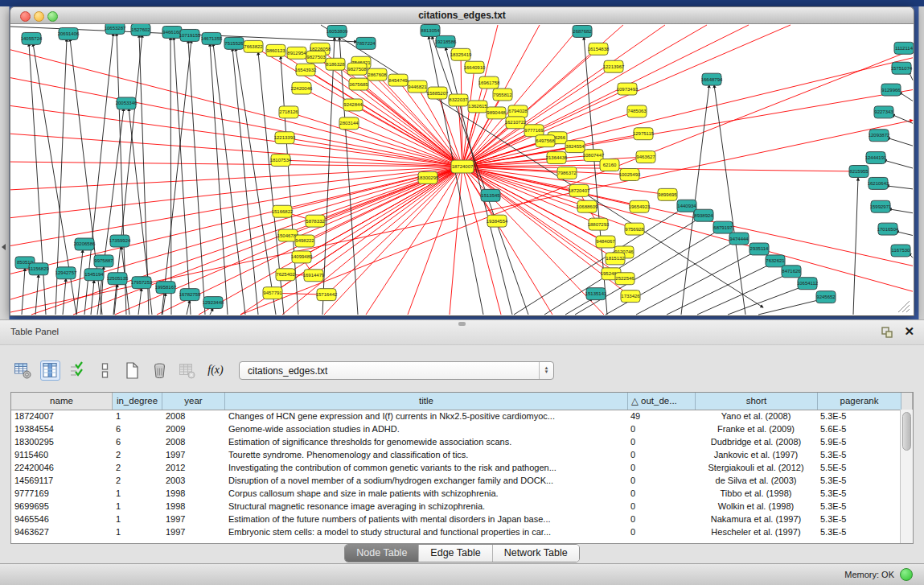 The image size is (924, 585). Describe the element at coordinates (456, 416) in the screenshot. I see `table-row: 1872400712008Changes of HCN gene express…` at that location.